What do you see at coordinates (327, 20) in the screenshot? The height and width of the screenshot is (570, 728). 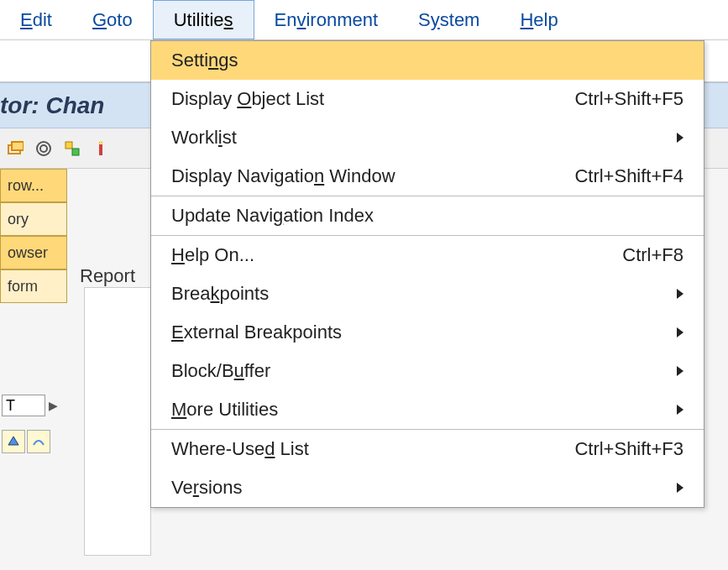 I see `menubar-item-environment: Environment` at bounding box center [327, 20].